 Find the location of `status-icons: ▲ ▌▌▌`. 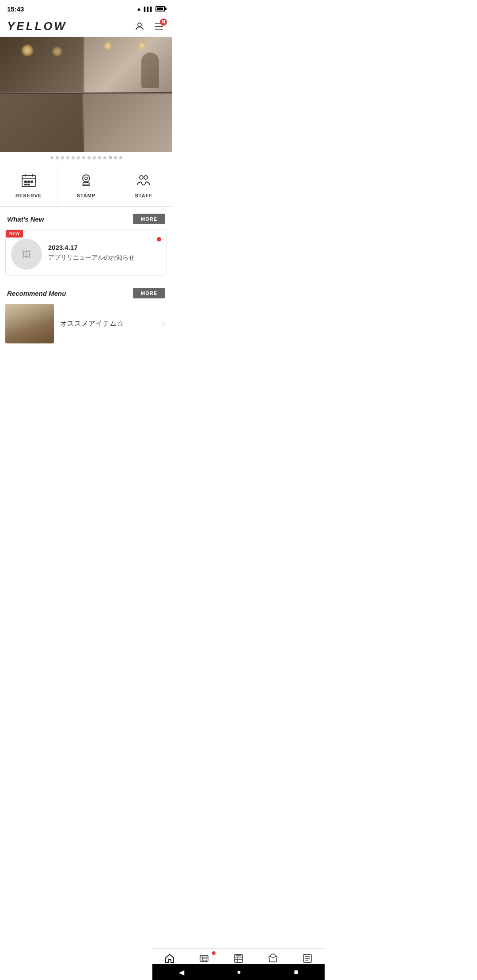

status-icons: ▲ ▌▌▌ is located at coordinates (151, 9).